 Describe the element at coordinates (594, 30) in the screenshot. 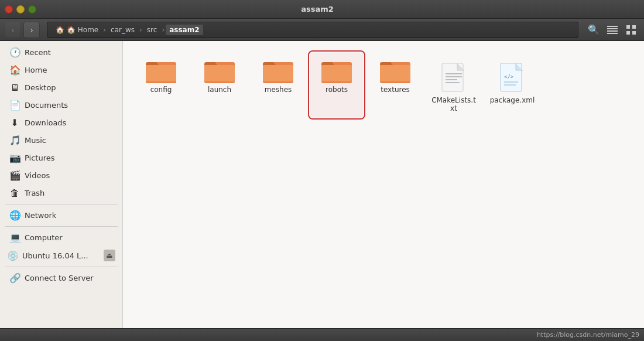

I see `search-button: 🔍` at that location.